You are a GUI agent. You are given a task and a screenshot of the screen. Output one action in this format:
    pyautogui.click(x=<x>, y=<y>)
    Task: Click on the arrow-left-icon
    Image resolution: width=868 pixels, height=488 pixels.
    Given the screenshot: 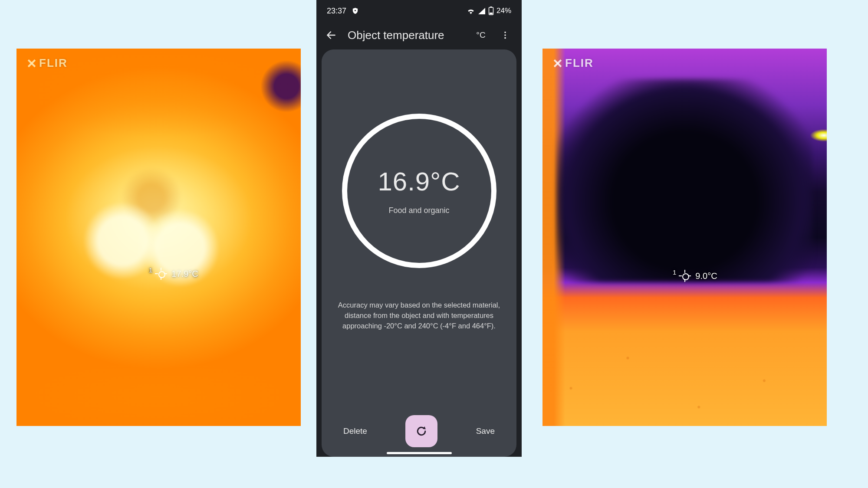 What is the action you would take?
    pyautogui.click(x=331, y=35)
    